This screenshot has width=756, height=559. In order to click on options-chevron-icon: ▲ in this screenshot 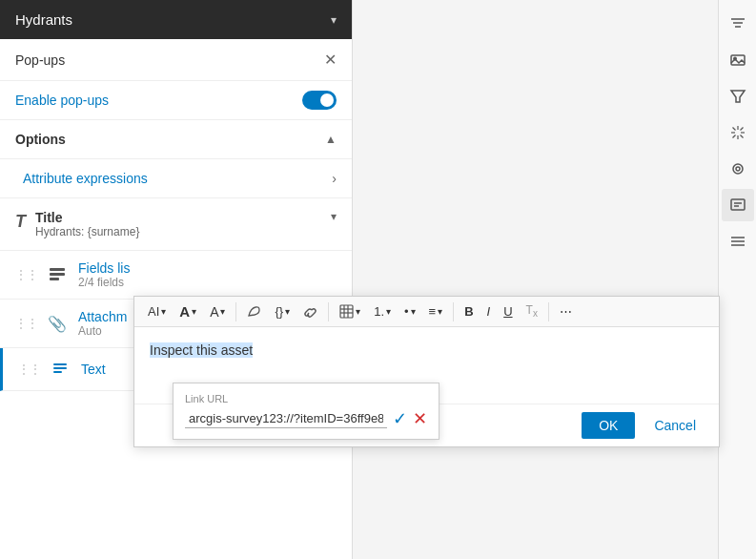, I will do `click(331, 139)`.